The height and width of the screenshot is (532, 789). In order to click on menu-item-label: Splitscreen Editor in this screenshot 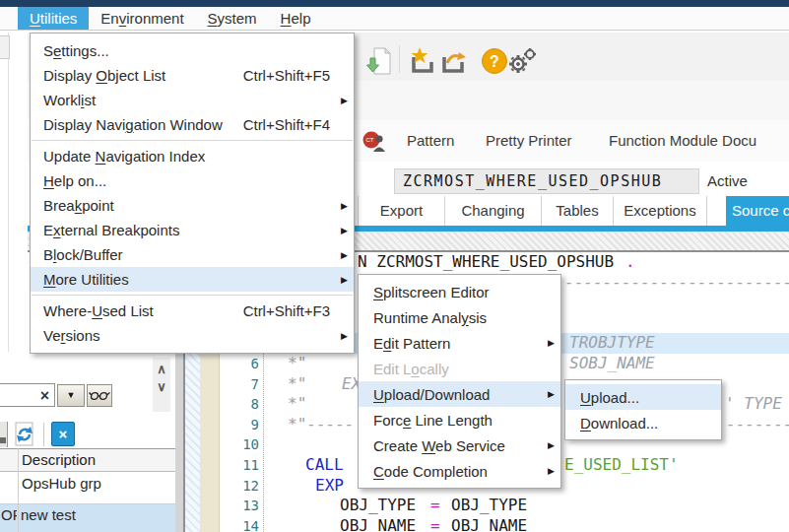, I will do `click(431, 292)`.